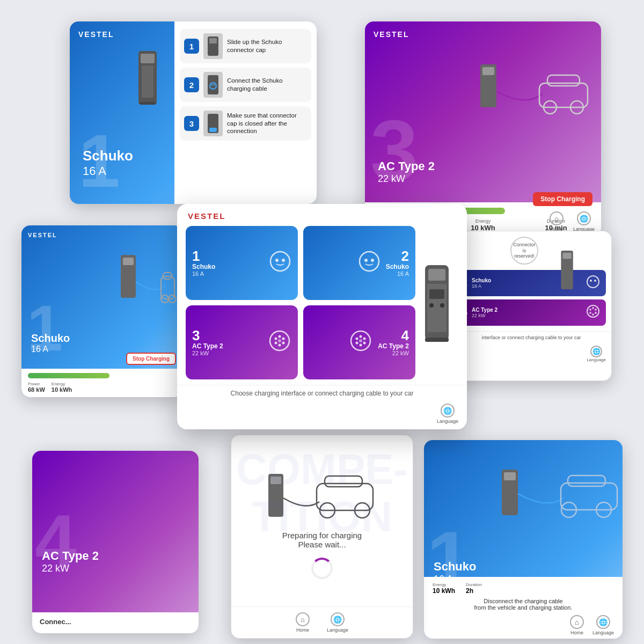 The height and width of the screenshot is (644, 644). What do you see at coordinates (204, 270) in the screenshot?
I see `tile-info-1: Schuko 16 A` at bounding box center [204, 270].